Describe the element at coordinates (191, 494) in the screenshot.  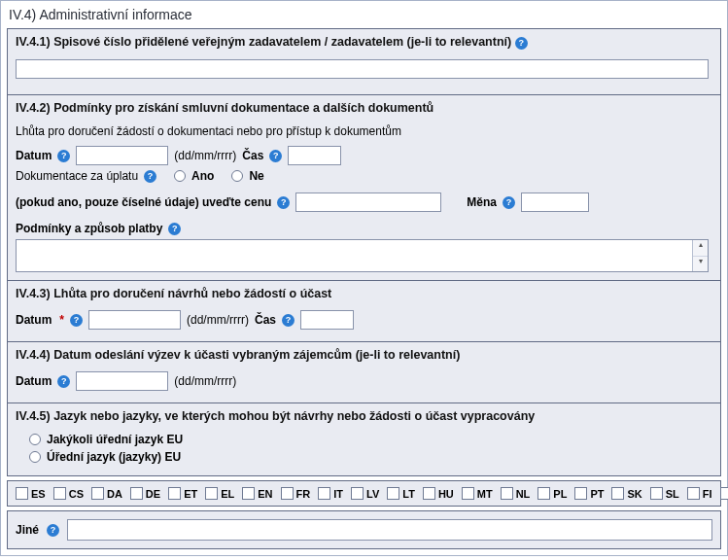
I see `lang-code-label: ET` at that location.